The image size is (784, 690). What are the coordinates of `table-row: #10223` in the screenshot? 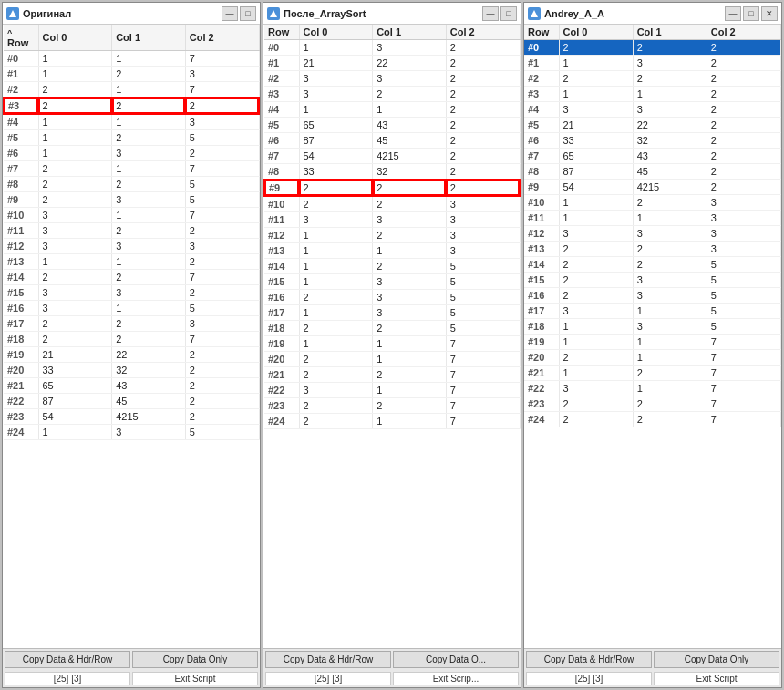 It's located at (392, 204).